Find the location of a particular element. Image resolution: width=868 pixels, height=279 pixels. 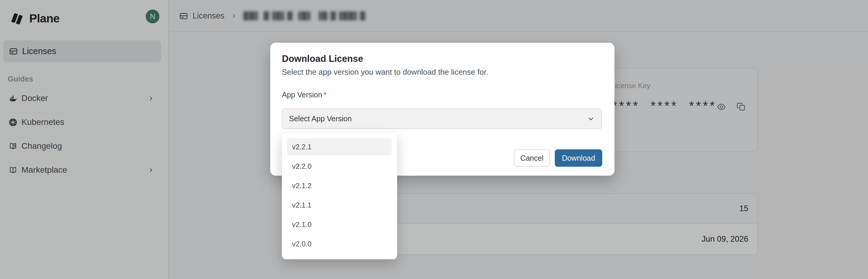

cancel-button: Cancel is located at coordinates (532, 158).